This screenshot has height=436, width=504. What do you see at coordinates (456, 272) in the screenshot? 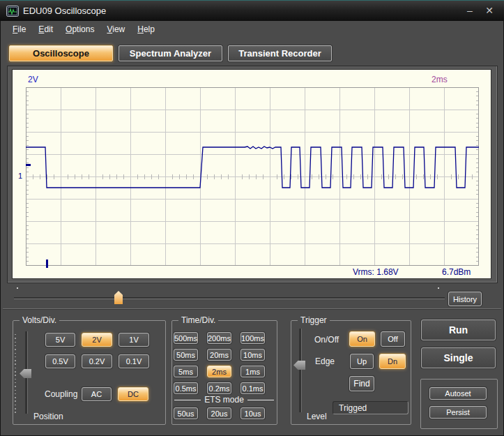
I see `dbm-readout: 6.7dBm` at bounding box center [456, 272].